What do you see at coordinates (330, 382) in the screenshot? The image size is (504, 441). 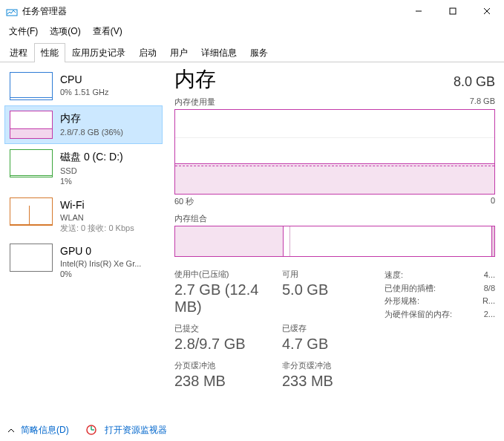 I see `nonpaged-value: 233 MB` at bounding box center [330, 382].